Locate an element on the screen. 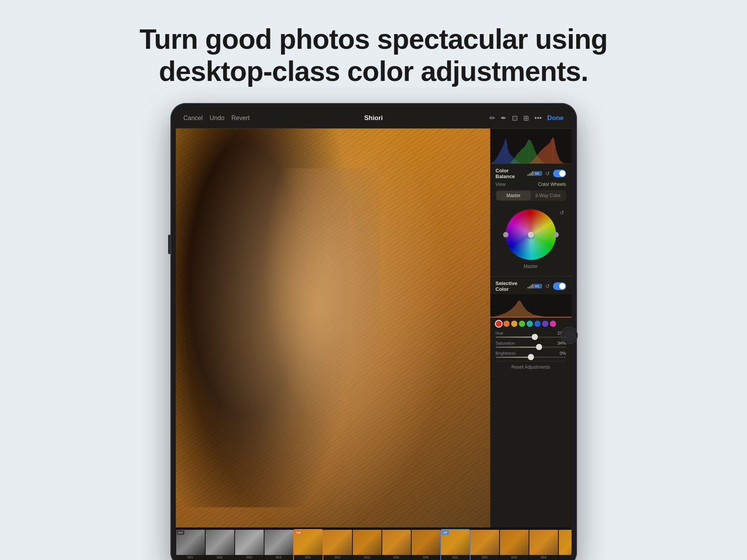 This screenshot has width=747, height=560. bw-badge: BW is located at coordinates (180, 533).